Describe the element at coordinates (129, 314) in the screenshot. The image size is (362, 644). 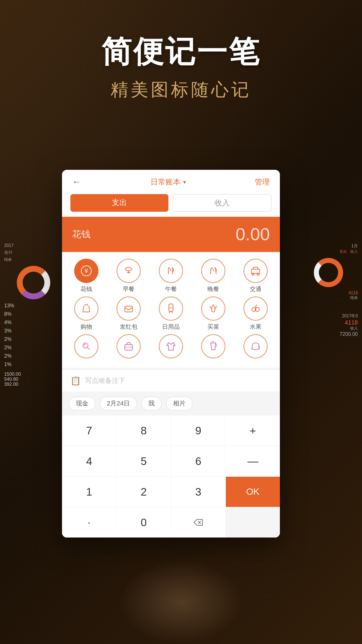
I see `category-redpacket: 发红包` at that location.